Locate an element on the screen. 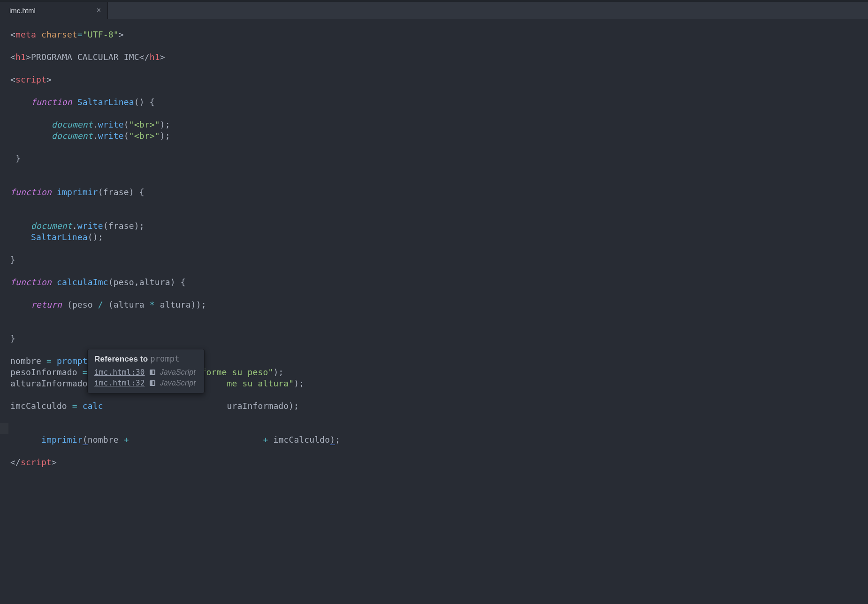  reference-link: imc.html:32 is located at coordinates (120, 383).